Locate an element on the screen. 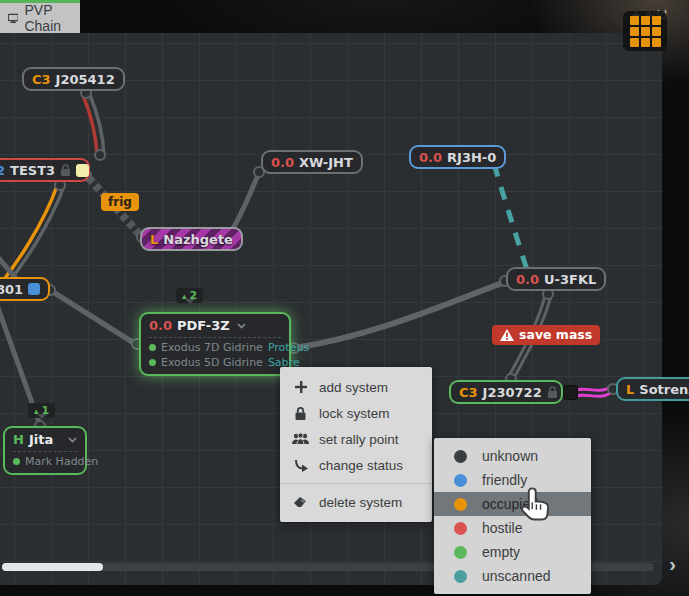 The image size is (689, 596). system-node-sotrenz: L Sotrenz is located at coordinates (652, 389).